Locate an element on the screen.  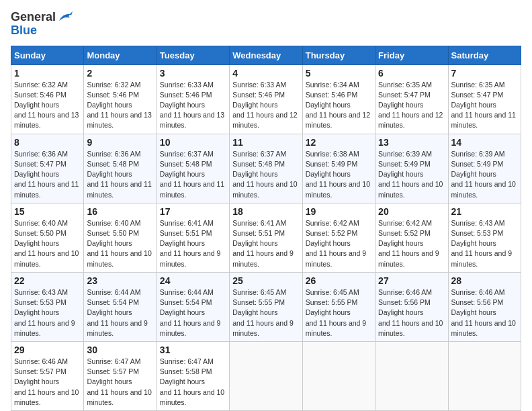
calendar-day-cell: 27Sunrise: 6:46 AMSunset: 5:56 PMDayligh… is located at coordinates (412, 306).